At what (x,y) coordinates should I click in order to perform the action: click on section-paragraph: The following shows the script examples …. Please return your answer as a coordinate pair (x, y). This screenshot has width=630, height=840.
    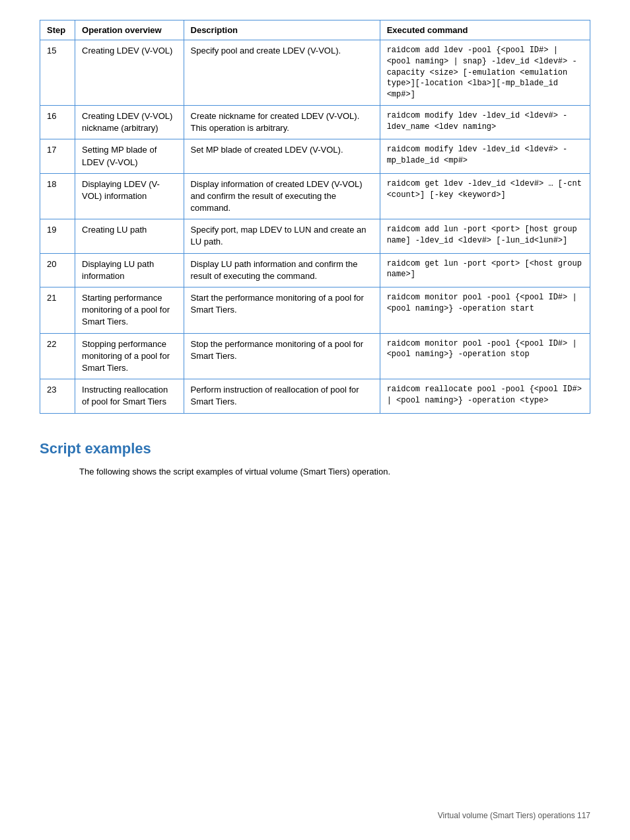
    Looking at the image, I should click on (335, 472).